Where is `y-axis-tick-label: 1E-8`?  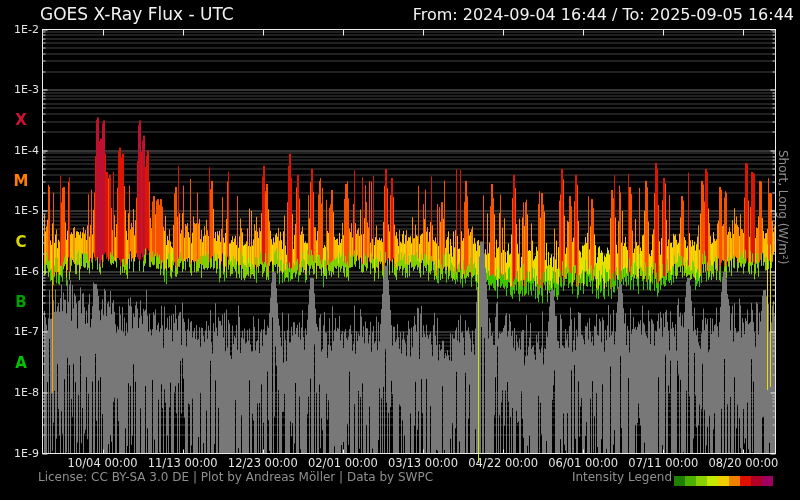
y-axis-tick-label: 1E-8 is located at coordinates (20, 392).